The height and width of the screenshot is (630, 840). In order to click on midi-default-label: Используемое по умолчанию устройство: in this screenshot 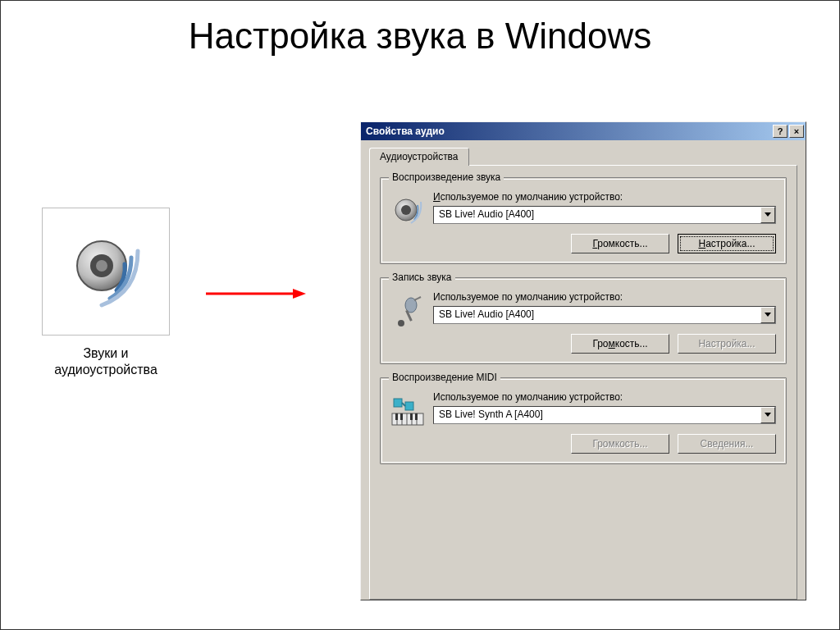, I will do `click(605, 397)`.